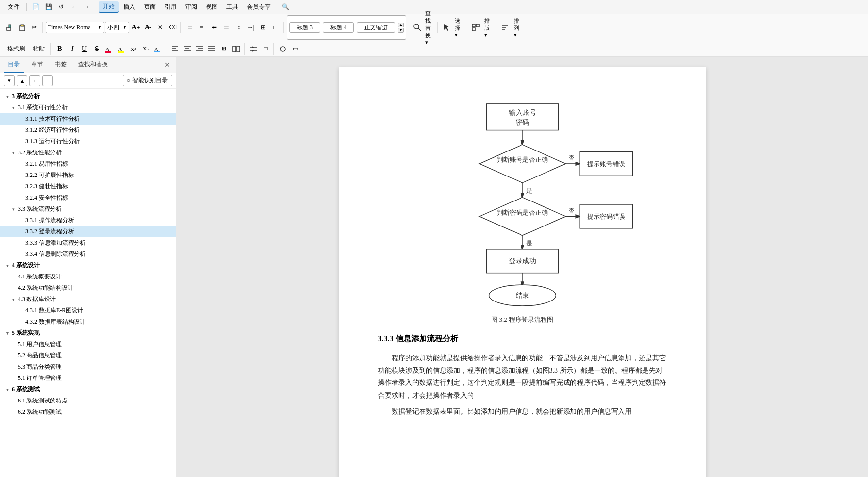 The width and height of the screenshot is (868, 477). What do you see at coordinates (283, 49) in the screenshot?
I see `shape-r2` at bounding box center [283, 49].